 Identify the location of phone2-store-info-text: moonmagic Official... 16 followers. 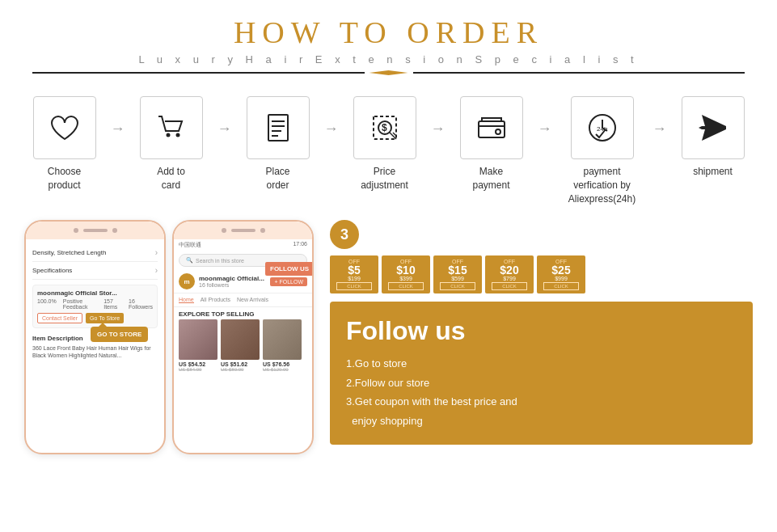
(233, 281).